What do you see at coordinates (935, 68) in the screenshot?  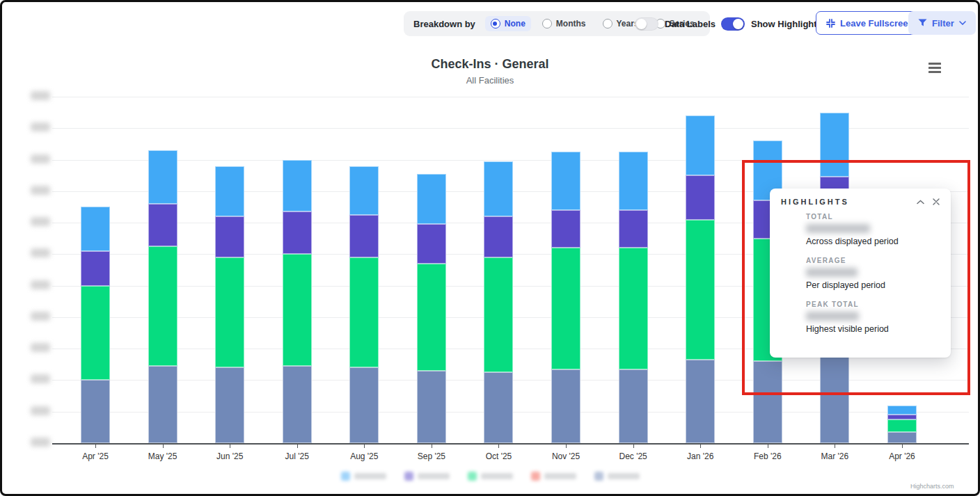 I see `chart-context-menu-icon` at bounding box center [935, 68].